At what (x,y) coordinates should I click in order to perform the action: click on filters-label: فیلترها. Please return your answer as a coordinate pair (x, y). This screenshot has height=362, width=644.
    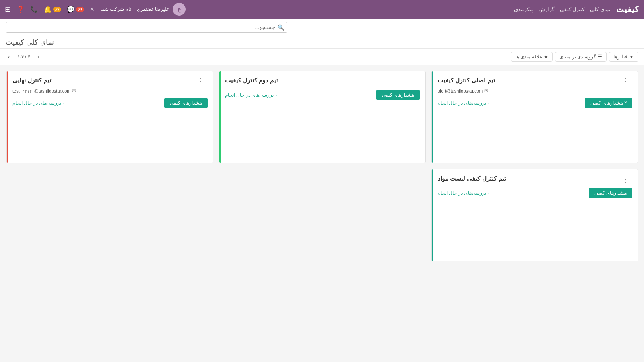
    Looking at the image, I should click on (621, 57).